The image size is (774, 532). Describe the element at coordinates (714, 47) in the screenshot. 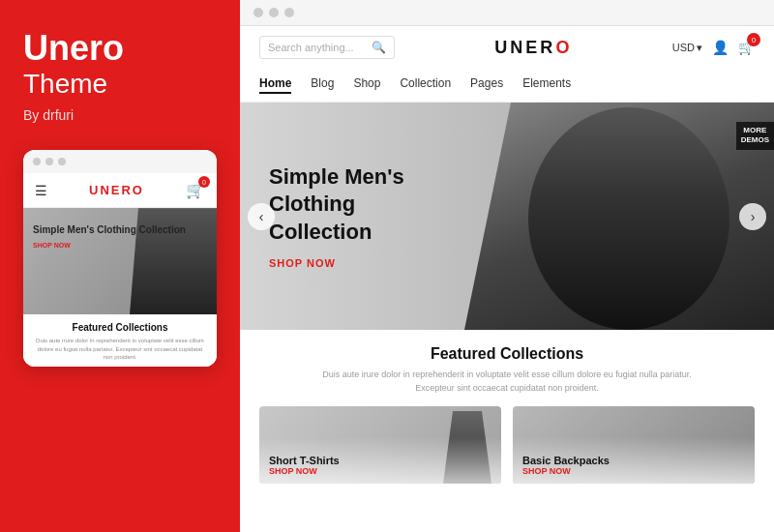

I see `header-right: USD ▾ 👤 🛒 0` at that location.